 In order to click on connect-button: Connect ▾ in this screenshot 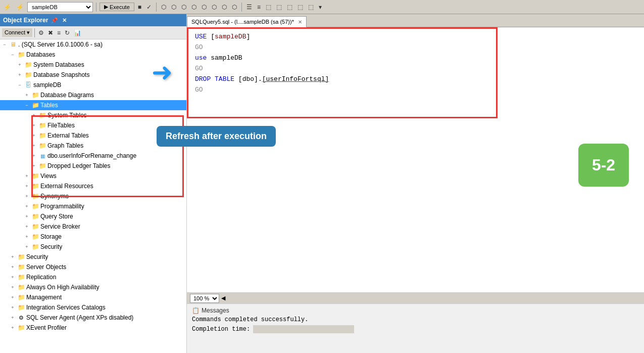, I will do `click(17, 32)`.